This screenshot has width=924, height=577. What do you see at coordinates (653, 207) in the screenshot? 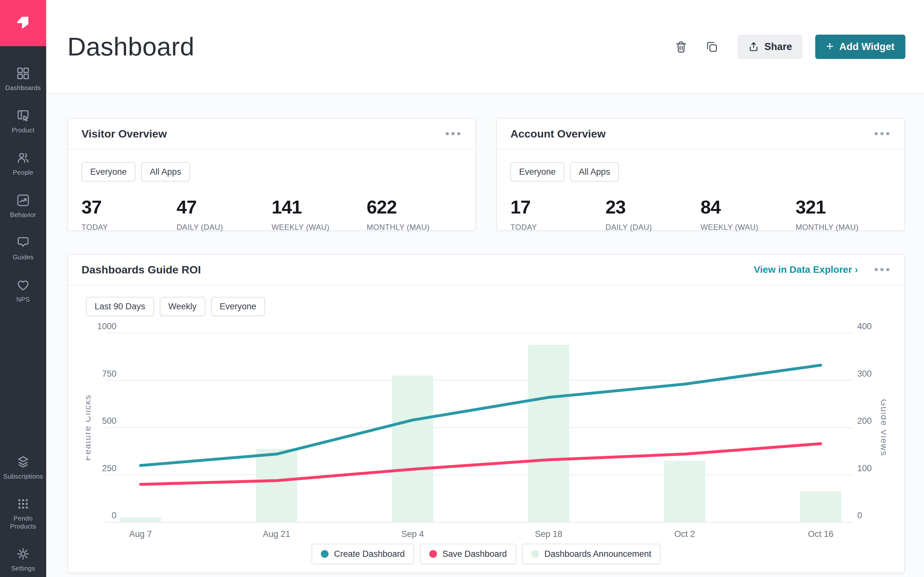
I see `stat-value: 23` at bounding box center [653, 207].